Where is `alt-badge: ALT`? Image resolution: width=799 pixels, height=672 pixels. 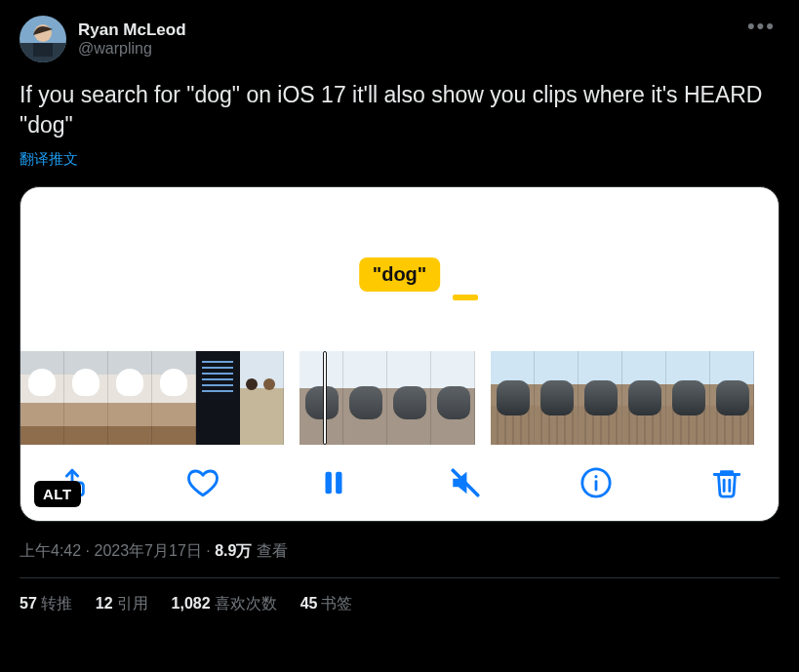
alt-badge: ALT is located at coordinates (58, 494).